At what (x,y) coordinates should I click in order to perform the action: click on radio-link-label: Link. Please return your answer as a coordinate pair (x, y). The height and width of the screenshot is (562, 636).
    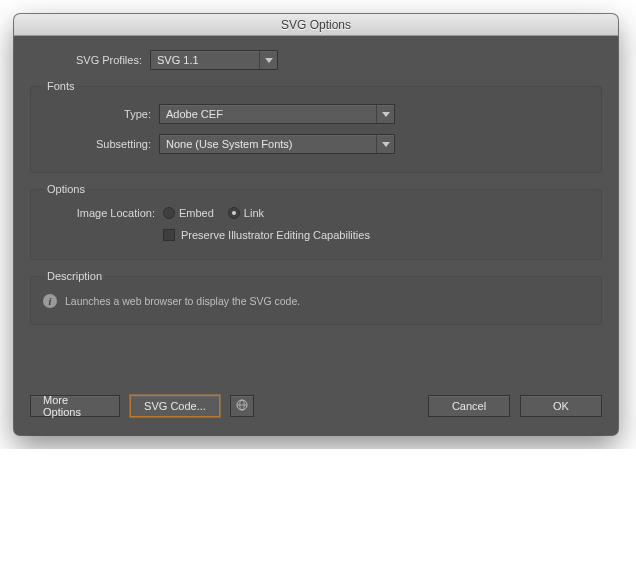
    Looking at the image, I should click on (254, 213).